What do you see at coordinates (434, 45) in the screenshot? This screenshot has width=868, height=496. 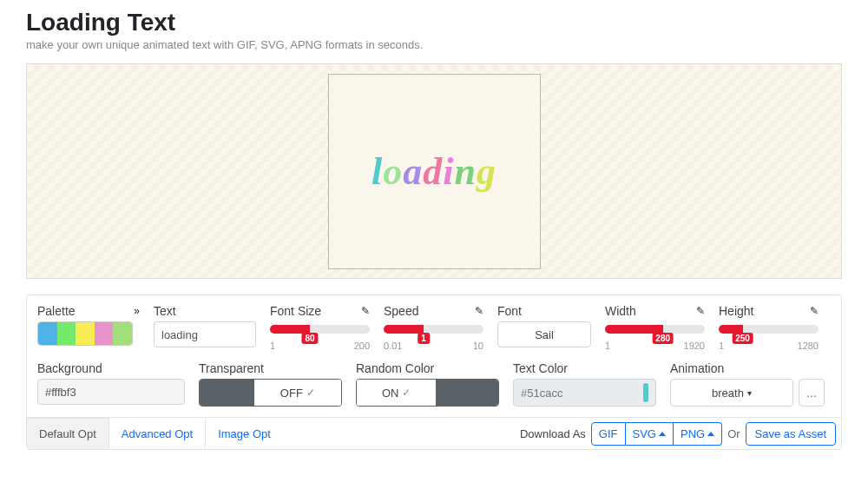 I see `page-subtitle: make your own unique animated text with …` at bounding box center [434, 45].